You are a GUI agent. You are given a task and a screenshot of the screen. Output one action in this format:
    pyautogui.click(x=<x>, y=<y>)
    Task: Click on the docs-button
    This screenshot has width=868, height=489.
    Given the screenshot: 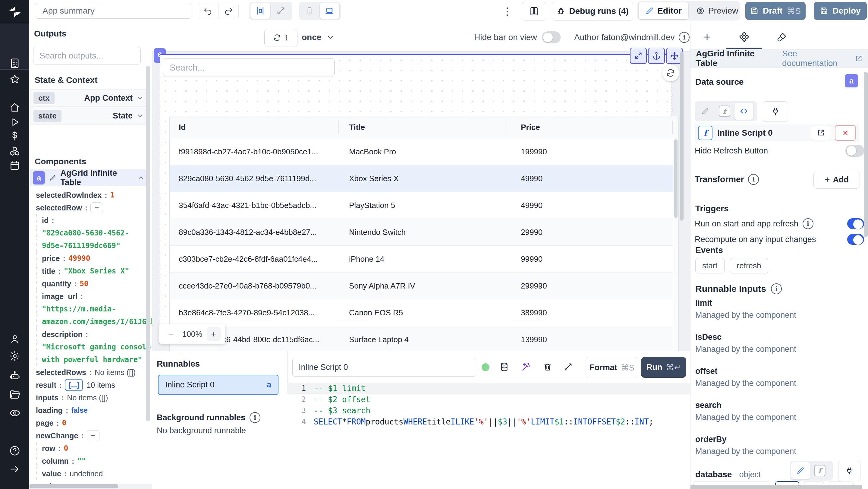 What is the action you would take?
    pyautogui.click(x=534, y=11)
    